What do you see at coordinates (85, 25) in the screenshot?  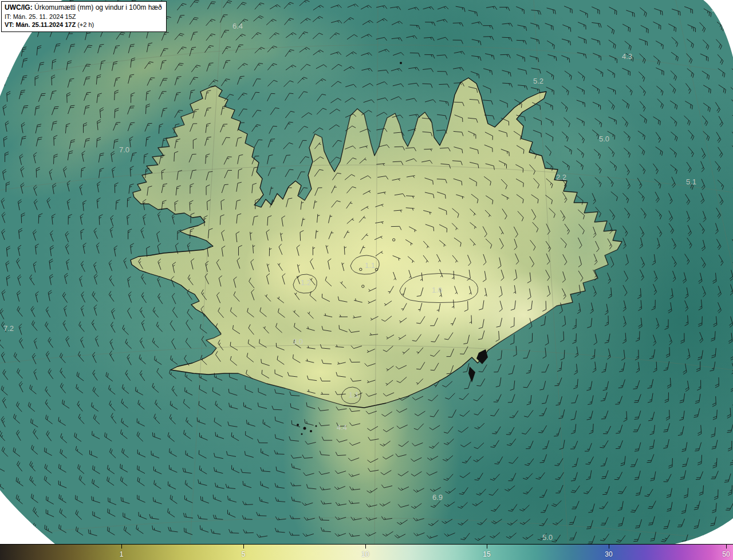 I see `valid-time-offset: (+2 h)` at bounding box center [85, 25].